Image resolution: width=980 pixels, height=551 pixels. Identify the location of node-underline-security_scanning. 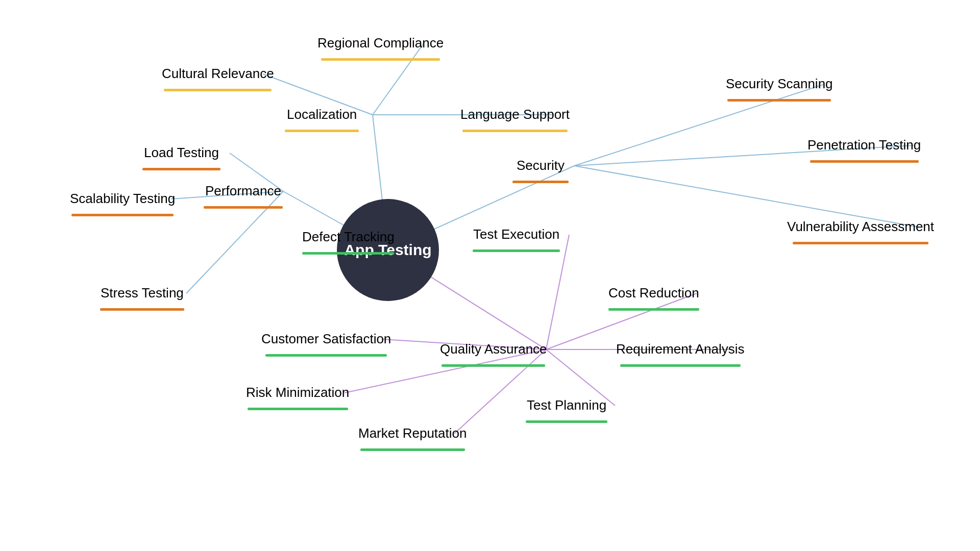
(779, 100).